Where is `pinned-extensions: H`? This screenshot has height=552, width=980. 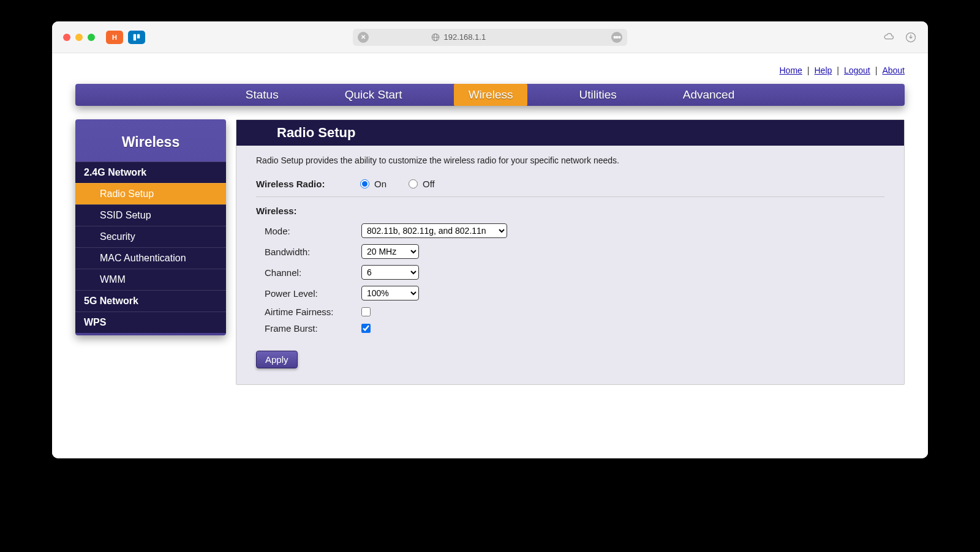
pinned-extensions: H is located at coordinates (126, 37).